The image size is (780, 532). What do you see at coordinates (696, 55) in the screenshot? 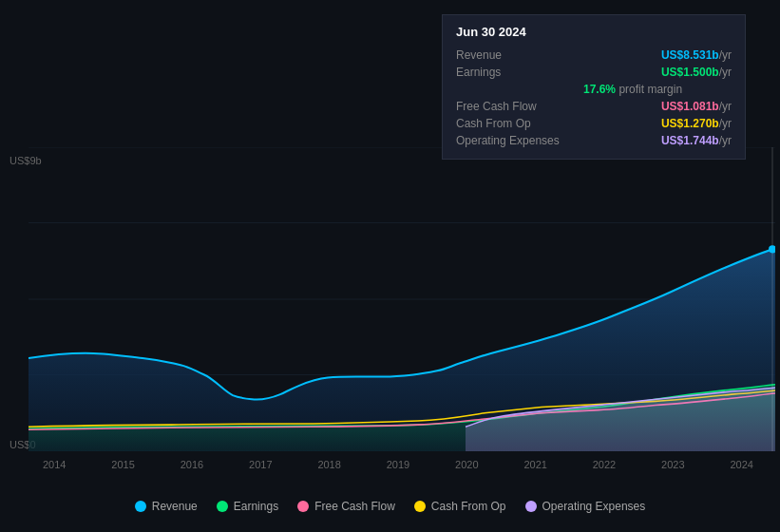
I see `tooltip-revenue-value: US$8.531b/yr` at bounding box center [696, 55].